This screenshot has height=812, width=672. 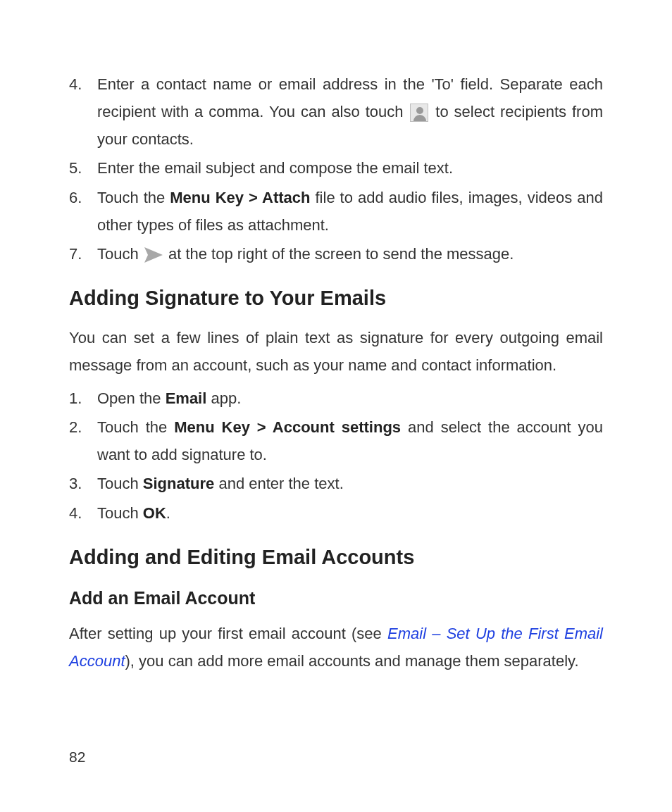 I want to click on sig-step-2: Touch the Menu Key > Account settings an…, so click(x=336, y=441).